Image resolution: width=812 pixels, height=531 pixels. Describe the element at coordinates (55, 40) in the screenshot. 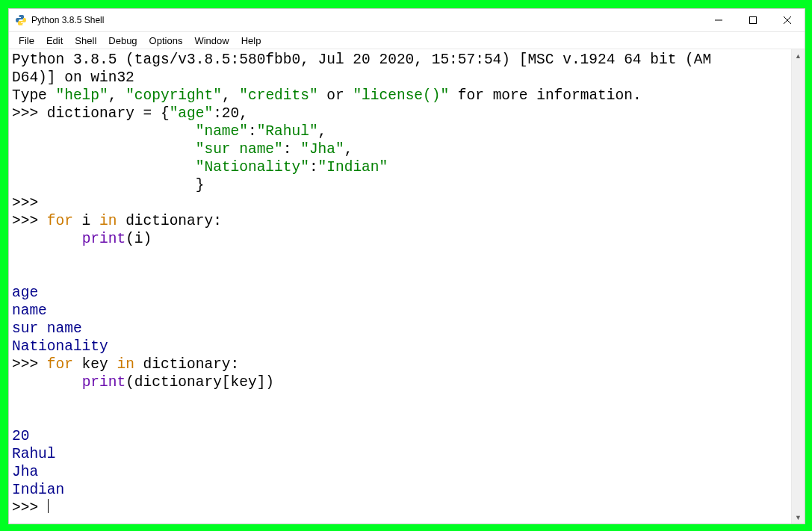

I see `menu-edit: Edit` at that location.